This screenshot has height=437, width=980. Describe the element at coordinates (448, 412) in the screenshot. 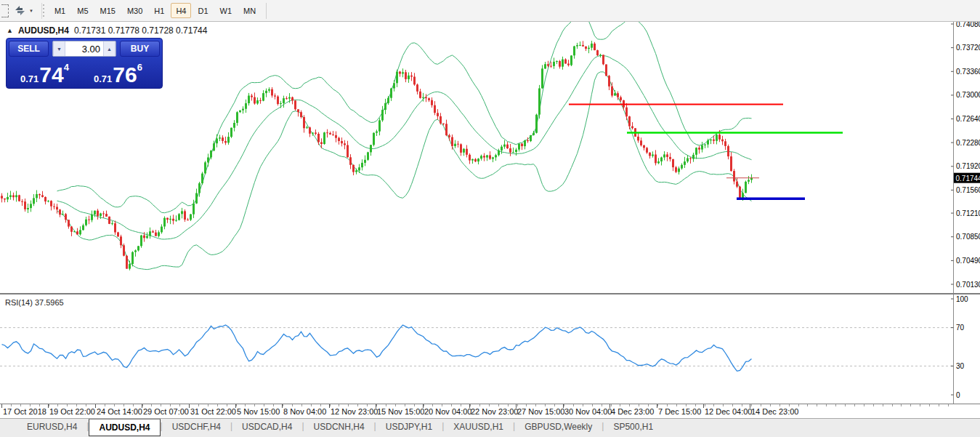

I see `time-axis-label: 20 Nov 04:00` at that location.